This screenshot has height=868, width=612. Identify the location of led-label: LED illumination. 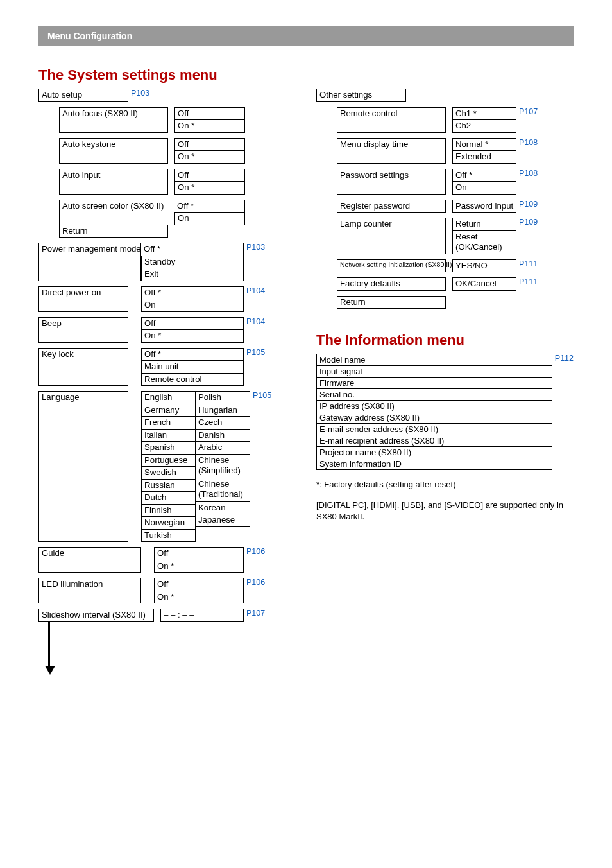
(90, 591).